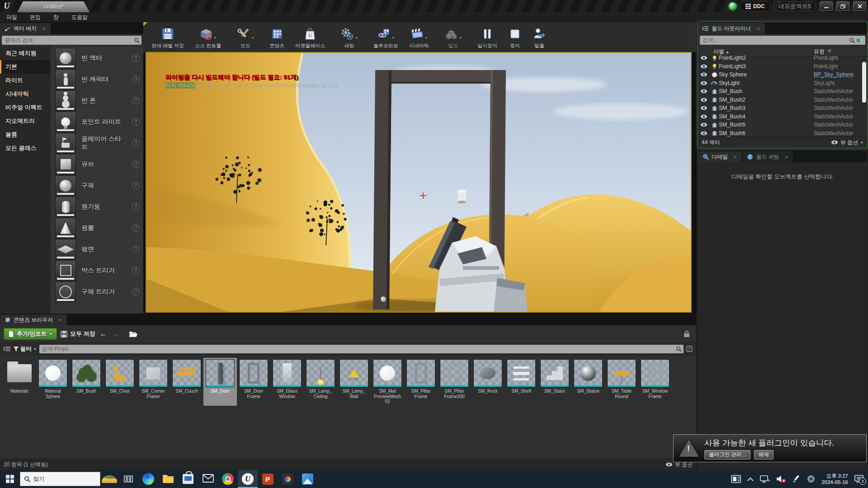 Image resolution: width=868 pixels, height=488 pixels. Describe the element at coordinates (655, 382) in the screenshot. I see `asset-tile: SM_Window Frame` at that location.